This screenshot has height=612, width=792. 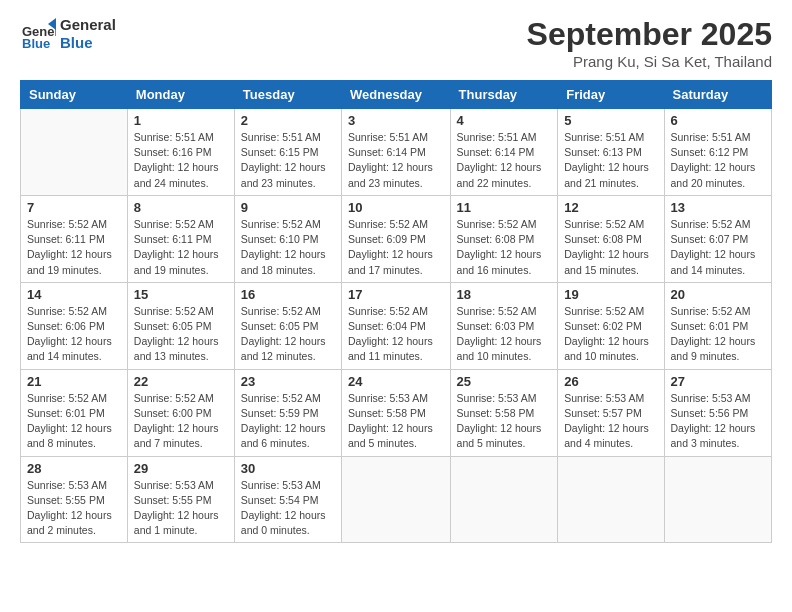 I want to click on calendar-cell: 22Sunrise: 5:52 AM Sunset: 6:00 PM Dayli…, so click(x=180, y=412).